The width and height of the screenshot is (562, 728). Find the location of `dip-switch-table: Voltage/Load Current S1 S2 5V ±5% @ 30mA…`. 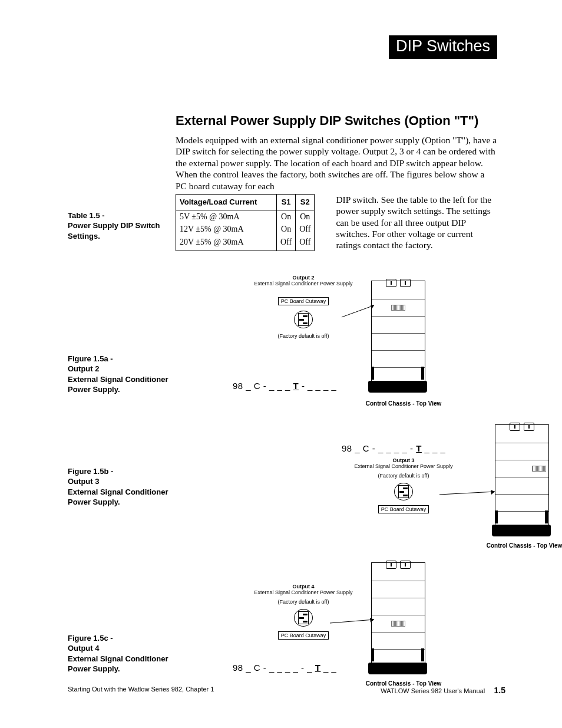

dip-switch-table: Voltage/Load Current S1 S2 5V ±5% @ 30mA… is located at coordinates (245, 223).